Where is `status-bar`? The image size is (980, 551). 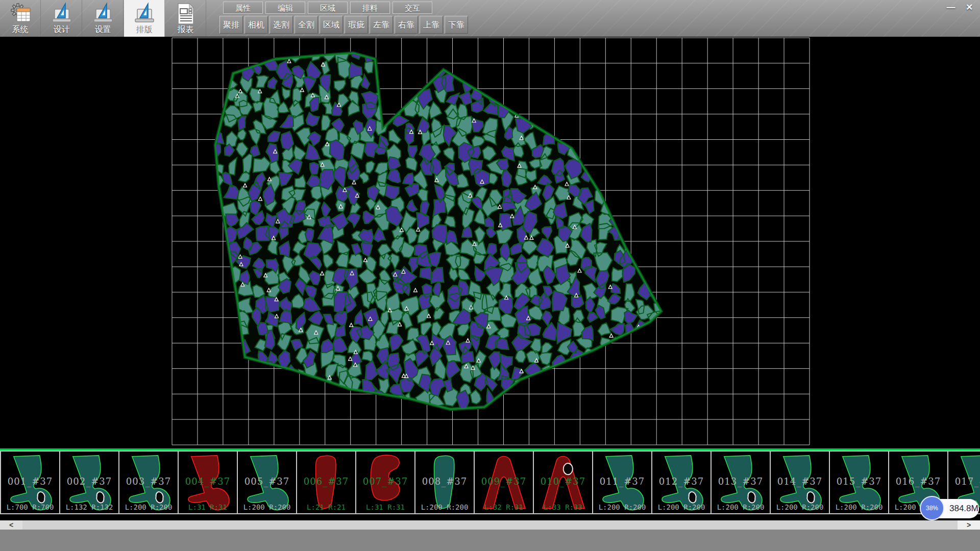
status-bar is located at coordinates (490, 540).